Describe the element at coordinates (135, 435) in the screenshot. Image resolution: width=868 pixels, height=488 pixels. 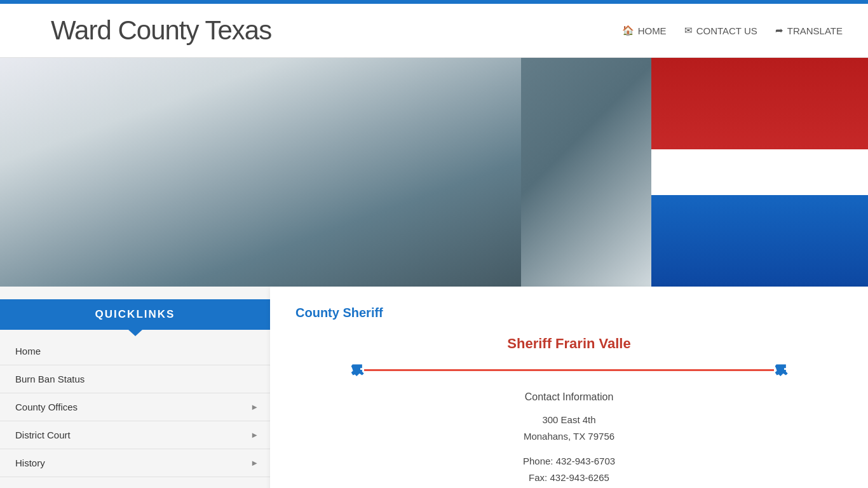
I see `sidebar-link-district-court: District Court ►` at that location.